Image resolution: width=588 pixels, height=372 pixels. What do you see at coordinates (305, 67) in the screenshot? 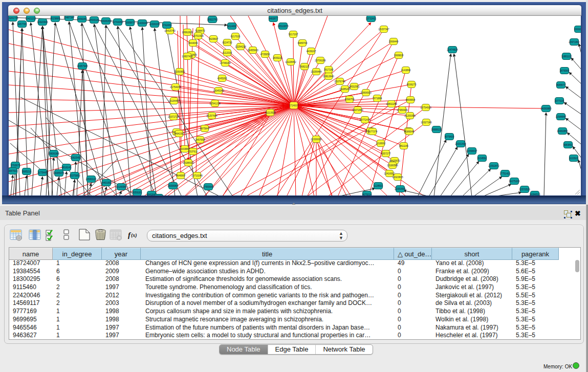
I see `svg-text: 5682115` at bounding box center [305, 67].